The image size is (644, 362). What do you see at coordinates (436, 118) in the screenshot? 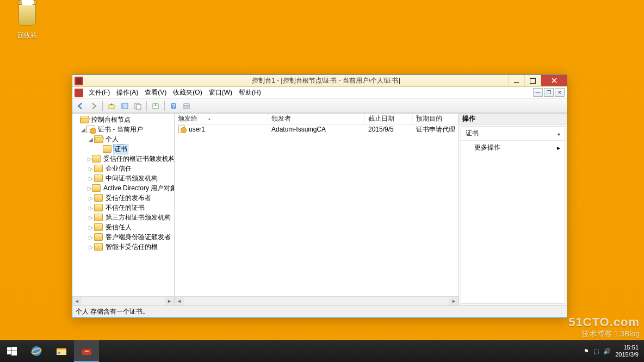
I see `column-header-purpose: 预期目的` at bounding box center [436, 118].